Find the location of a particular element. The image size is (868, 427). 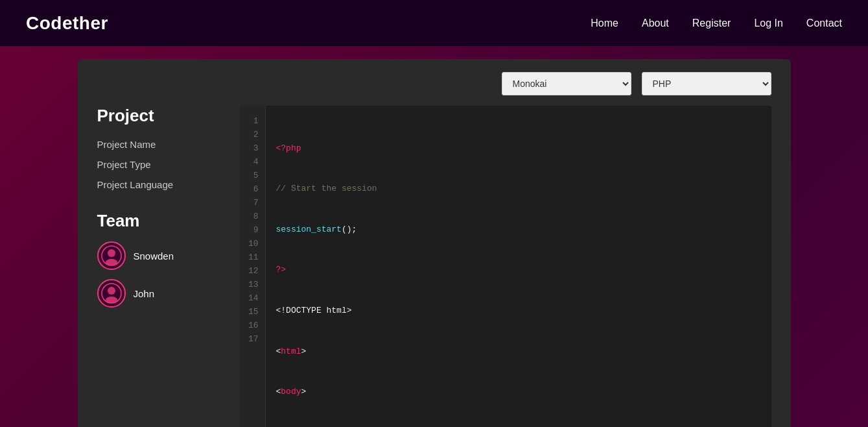

nav-register: Register is located at coordinates (712, 23).